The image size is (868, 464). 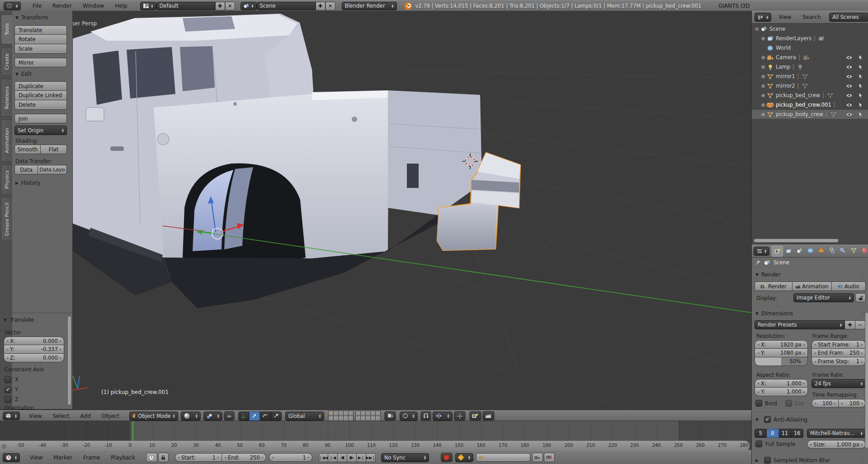 What do you see at coordinates (768, 419) in the screenshot?
I see `anti-aliasing-checkbox: ✓` at bounding box center [768, 419].